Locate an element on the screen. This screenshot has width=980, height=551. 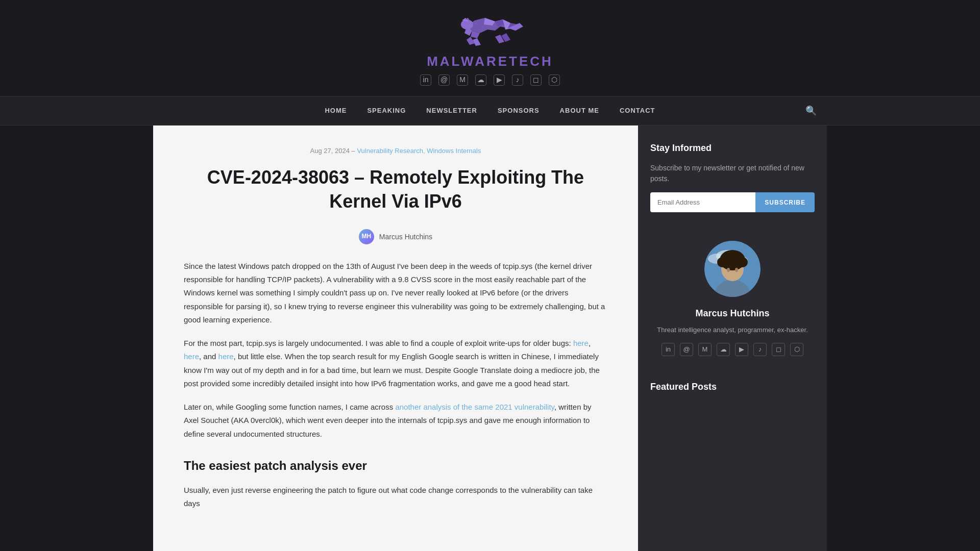
mastodon-icon: M is located at coordinates (462, 80).